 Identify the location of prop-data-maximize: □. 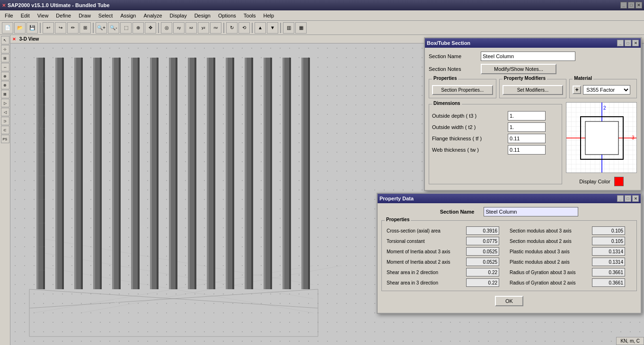
(628, 198).